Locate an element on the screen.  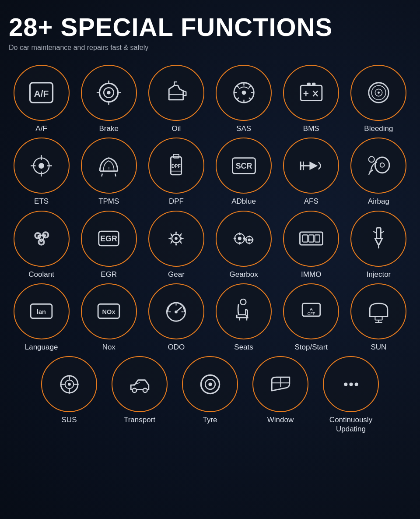
circle-egr: EGR is located at coordinates (109, 239).